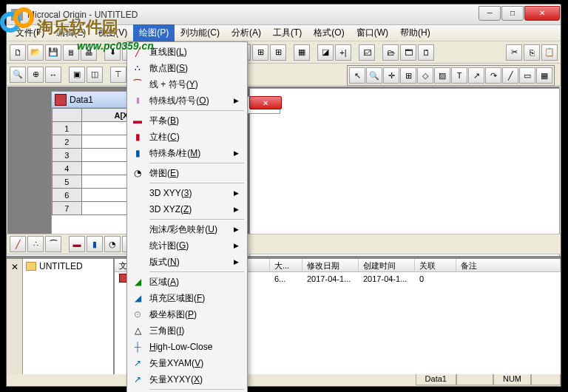 The height and width of the screenshot is (392, 568). What do you see at coordinates (15, 317) in the screenshot?
I see `explorer-tab: ✕` at bounding box center [15, 317].